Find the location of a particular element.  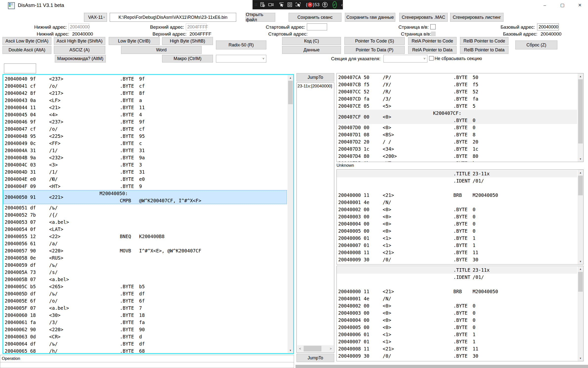

section-select: ˅ is located at coordinates (405, 59).